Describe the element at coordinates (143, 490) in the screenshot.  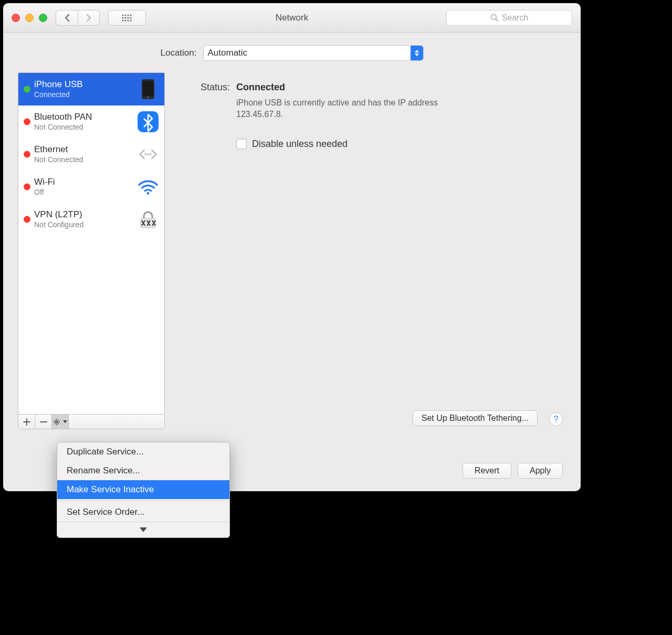
I see `menu-item: Make Service Inactive` at that location.